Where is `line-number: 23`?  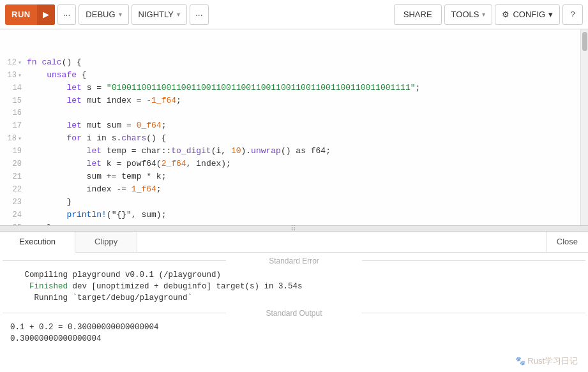
line-number: 23 is located at coordinates (13, 203).